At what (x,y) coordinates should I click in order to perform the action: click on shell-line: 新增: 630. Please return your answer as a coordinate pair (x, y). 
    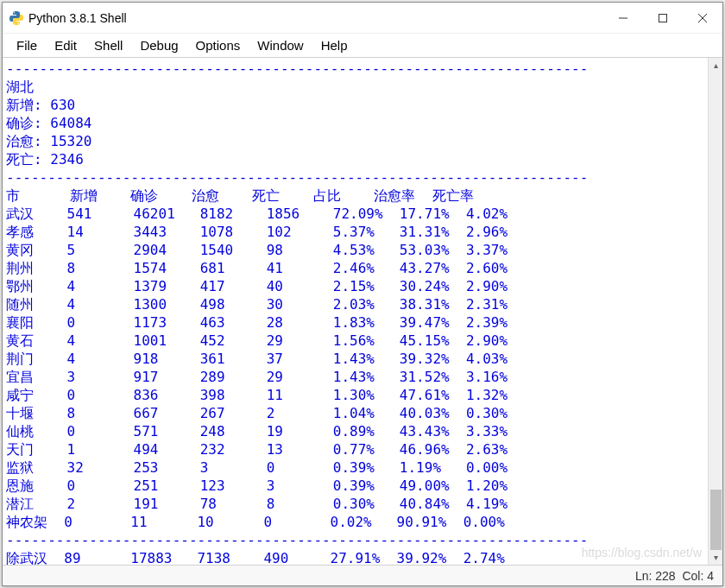
    Looking at the image, I should click on (356, 105).